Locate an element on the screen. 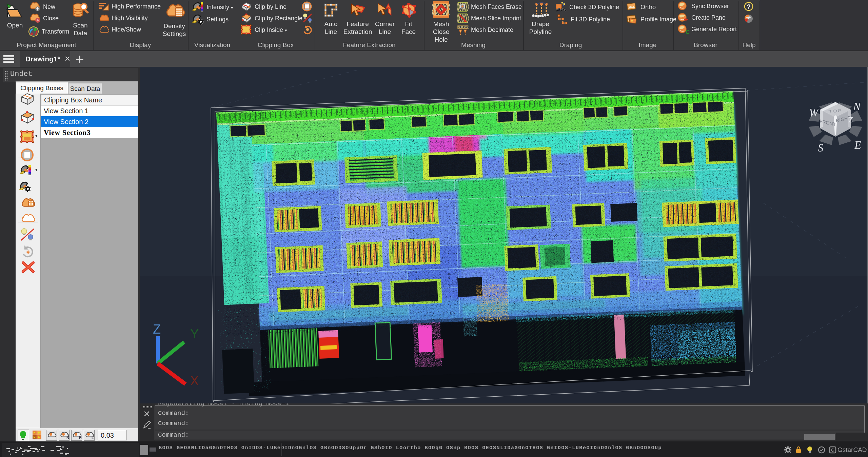 This screenshot has height=457, width=868. svg-text: E is located at coordinates (858, 145).